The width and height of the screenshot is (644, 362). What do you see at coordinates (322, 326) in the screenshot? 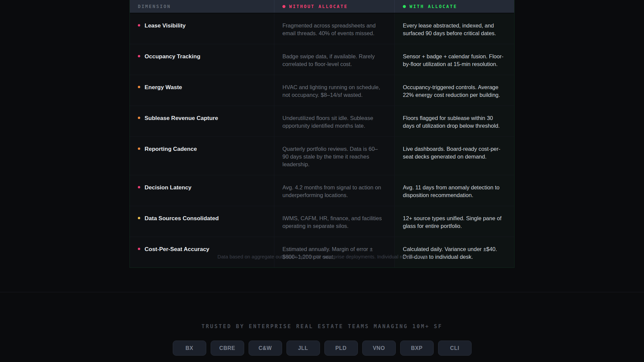
I see `trusted-by-heading: TRUSTED BY ENTERPRISE REAL ESTATE TEAMS …` at bounding box center [322, 326].